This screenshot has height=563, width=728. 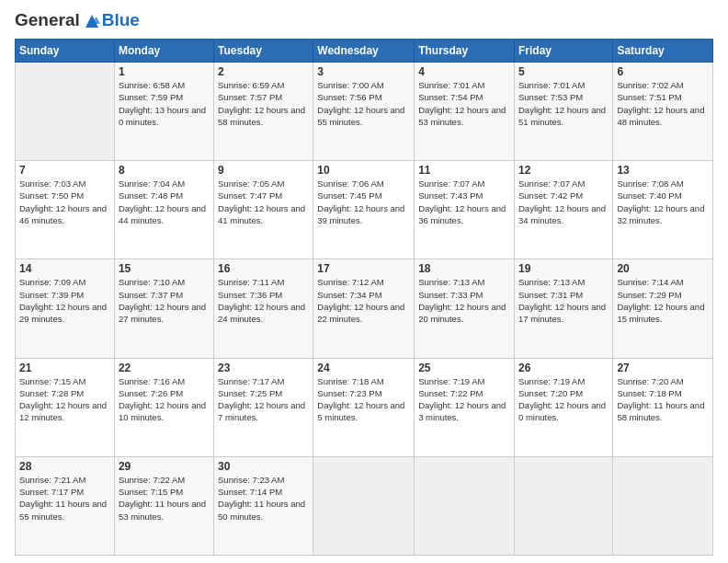 What do you see at coordinates (164, 72) in the screenshot?
I see `day-number: 1` at bounding box center [164, 72].